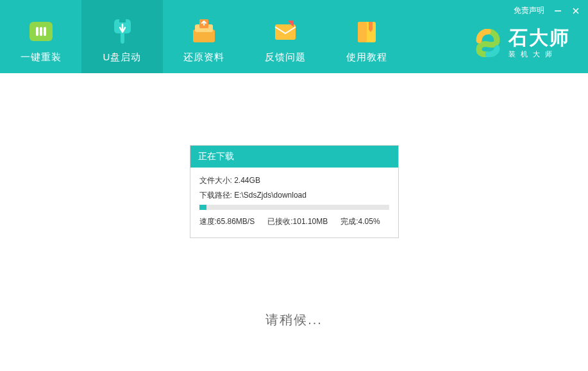  Describe the element at coordinates (208, 221) in the screenshot. I see `speed-label: 速度:` at that location.